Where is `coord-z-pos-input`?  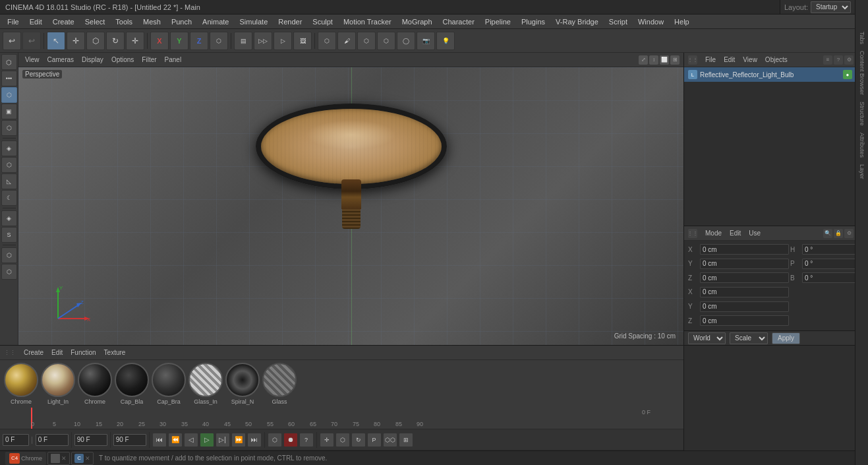
coord-z-pos-input is located at coordinates (745, 278).